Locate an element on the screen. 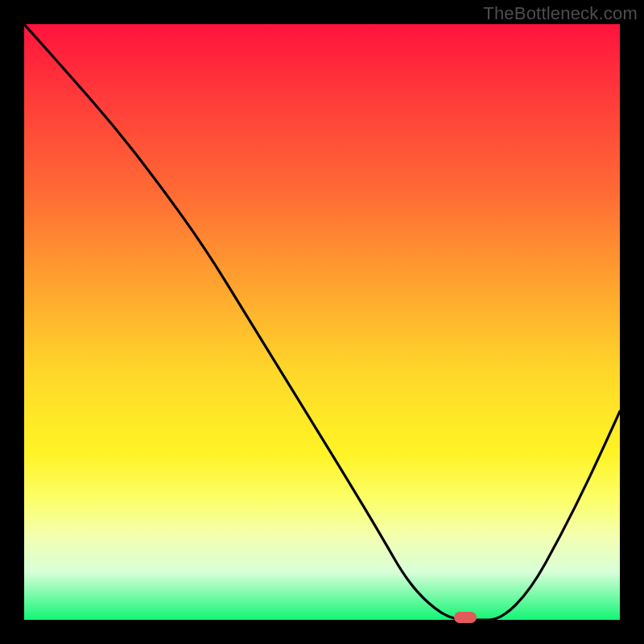  optimal-marker is located at coordinates (465, 617).